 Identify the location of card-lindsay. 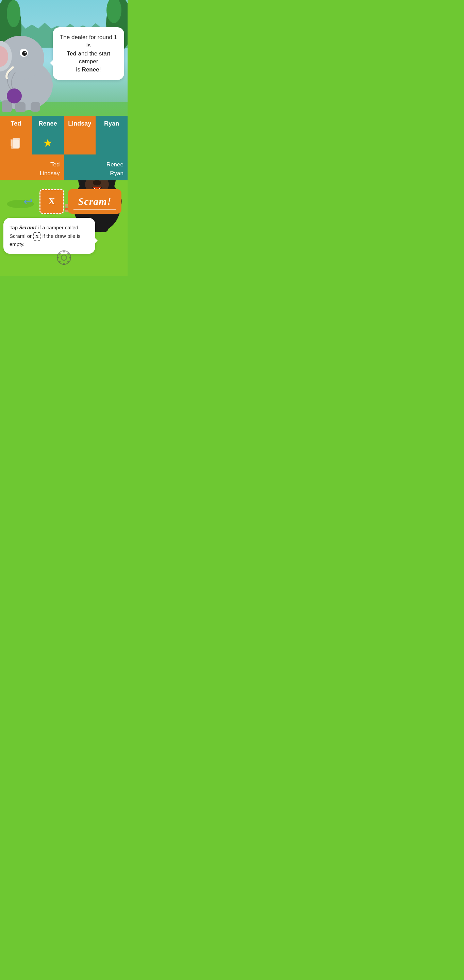
(80, 143).